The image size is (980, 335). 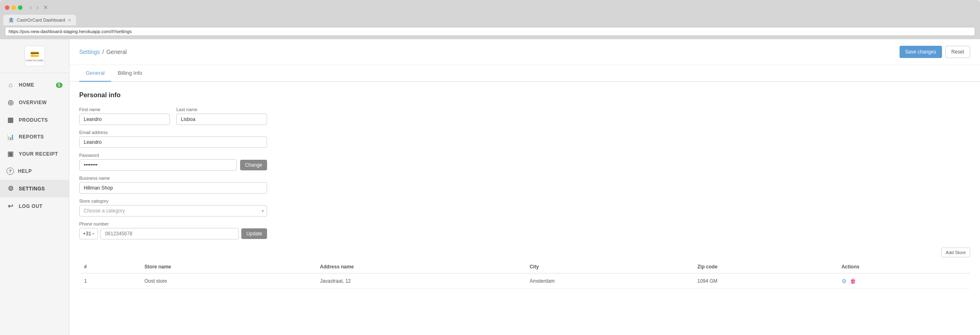 What do you see at coordinates (173, 188) in the screenshot?
I see `business-name-input` at bounding box center [173, 188].